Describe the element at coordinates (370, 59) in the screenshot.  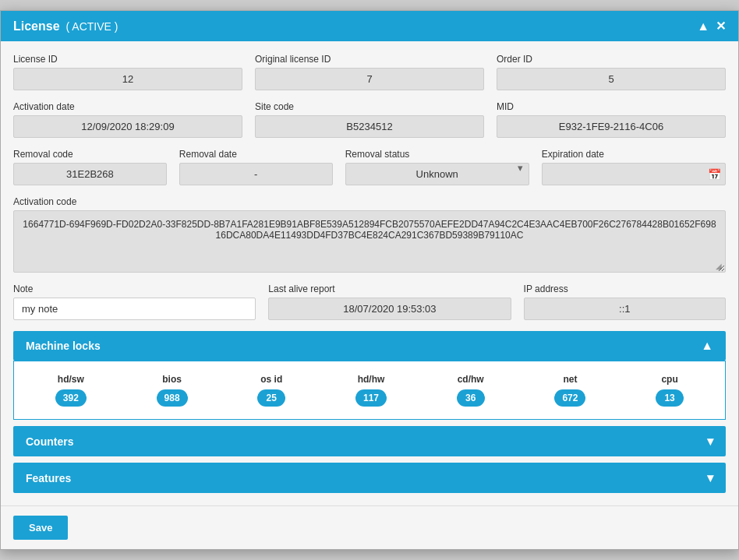
I see `original-license-id-label: Original license ID` at that location.